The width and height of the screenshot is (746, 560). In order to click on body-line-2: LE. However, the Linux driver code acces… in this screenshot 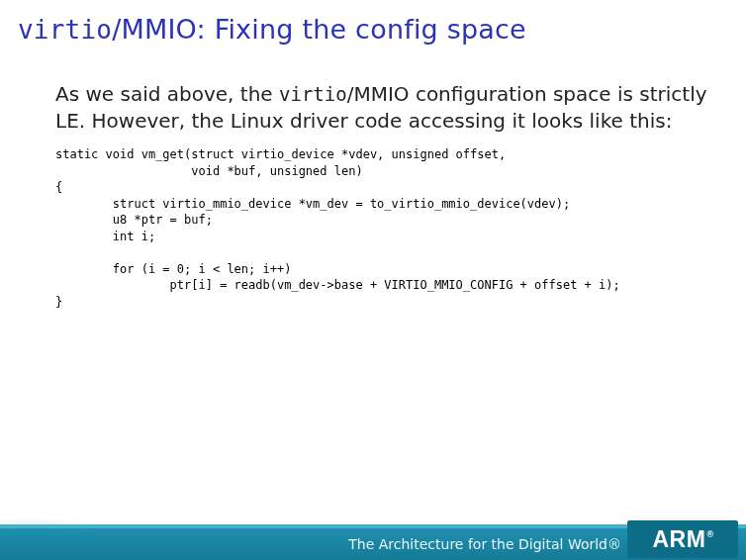, I will do `click(364, 121)`.